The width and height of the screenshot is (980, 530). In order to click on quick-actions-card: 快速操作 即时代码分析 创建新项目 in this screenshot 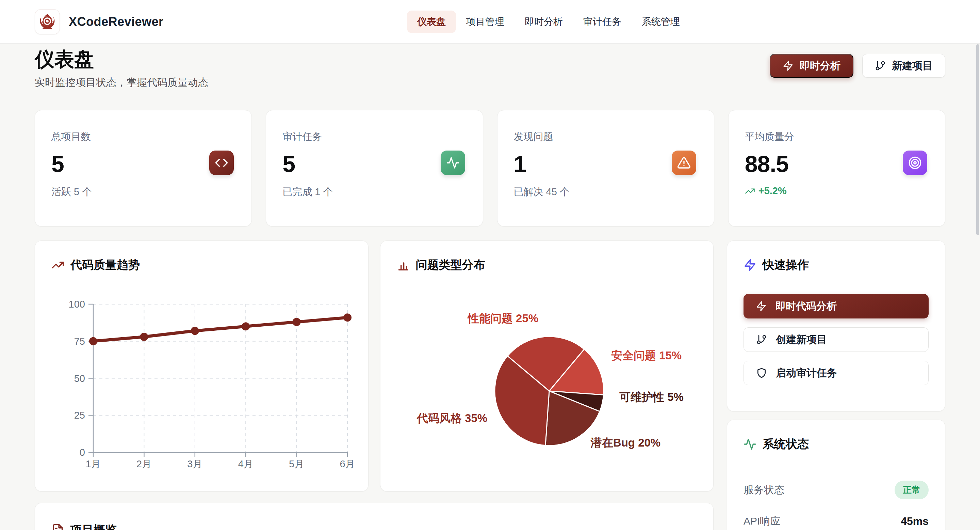, I will do `click(836, 326)`.